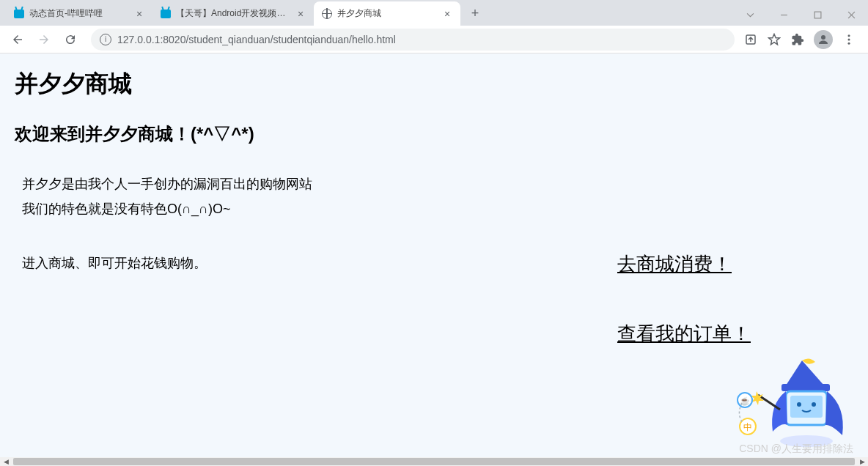 Image resolution: width=868 pixels, height=466 pixels. Describe the element at coordinates (862, 462) in the screenshot. I see `scroll-right-arrow: ▶` at that location.